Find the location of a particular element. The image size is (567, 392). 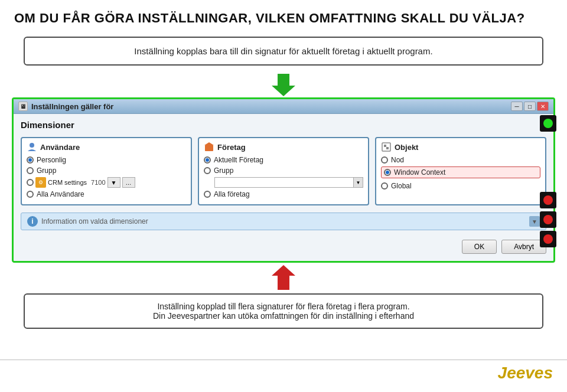

dialog-title-icon: 🖥 is located at coordinates (23, 106).